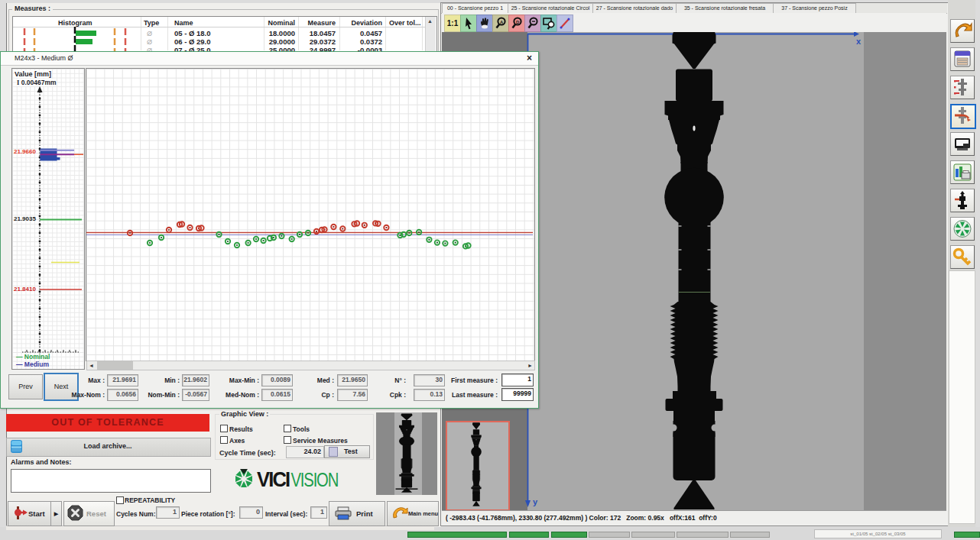 The width and height of the screenshot is (980, 540). I want to click on svg-text: VISION, so click(315, 478).